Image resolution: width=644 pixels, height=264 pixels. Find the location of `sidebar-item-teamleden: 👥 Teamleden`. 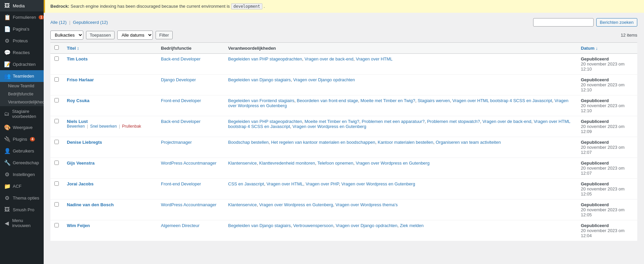

sidebar-item-teamleden: 👥 Teamleden is located at coordinates (22, 76).